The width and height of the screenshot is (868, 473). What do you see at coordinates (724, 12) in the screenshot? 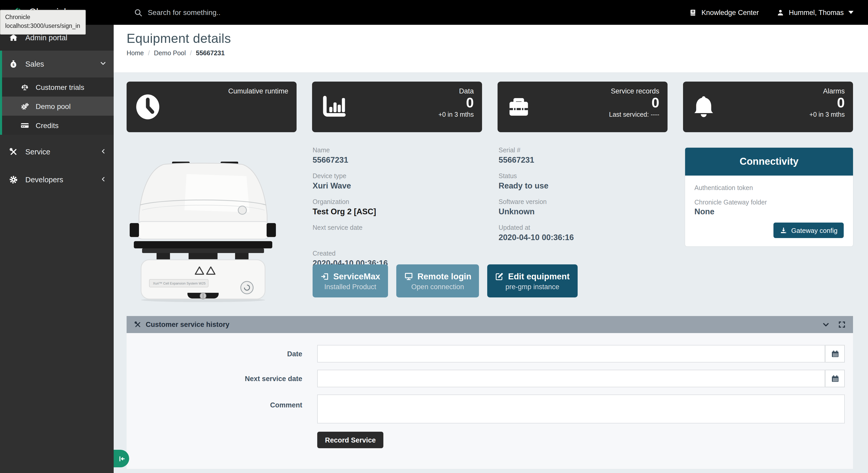
I see `knowledge-center-link: Knowledge Center` at bounding box center [724, 12].